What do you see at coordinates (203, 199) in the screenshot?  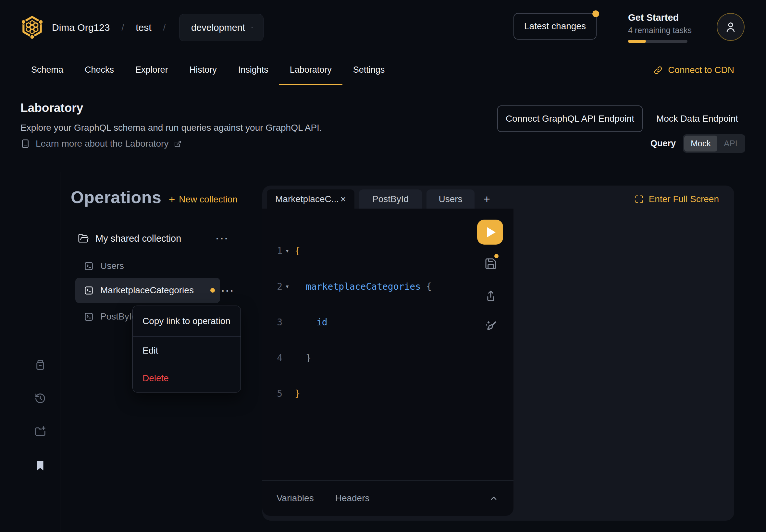 I see `new-collection-button: + New collection` at bounding box center [203, 199].